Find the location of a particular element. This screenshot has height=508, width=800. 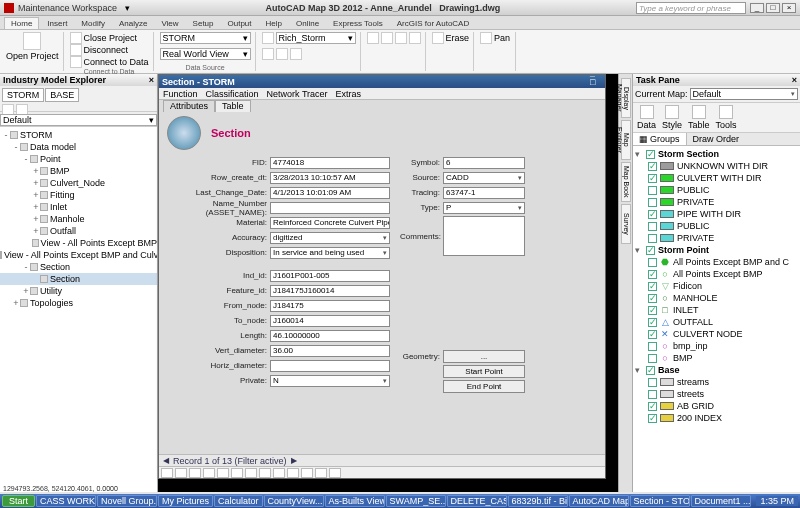

ribbon-tab-insert: Insert is located at coordinates (57, 24).